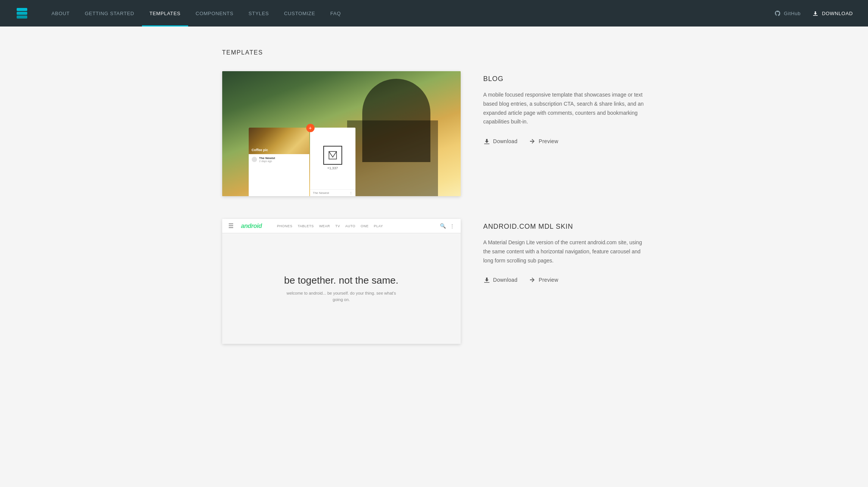 This screenshot has width=868, height=487. Describe the element at coordinates (325, 226) in the screenshot. I see `android-nav-wear: WEAR` at that location.